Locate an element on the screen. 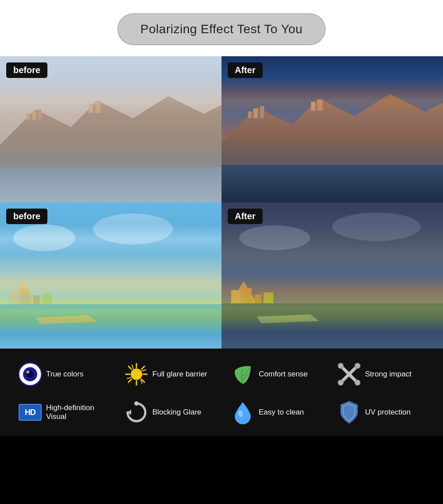 The width and height of the screenshot is (443, 504). feature-comfort-sense: Comfort sense is located at coordinates (275, 374).